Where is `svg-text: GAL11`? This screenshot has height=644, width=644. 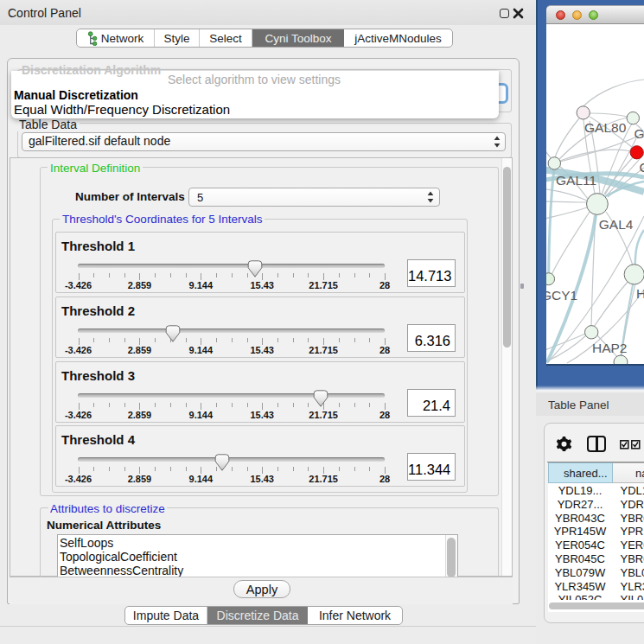
svg-text: GAL11 is located at coordinates (576, 180).